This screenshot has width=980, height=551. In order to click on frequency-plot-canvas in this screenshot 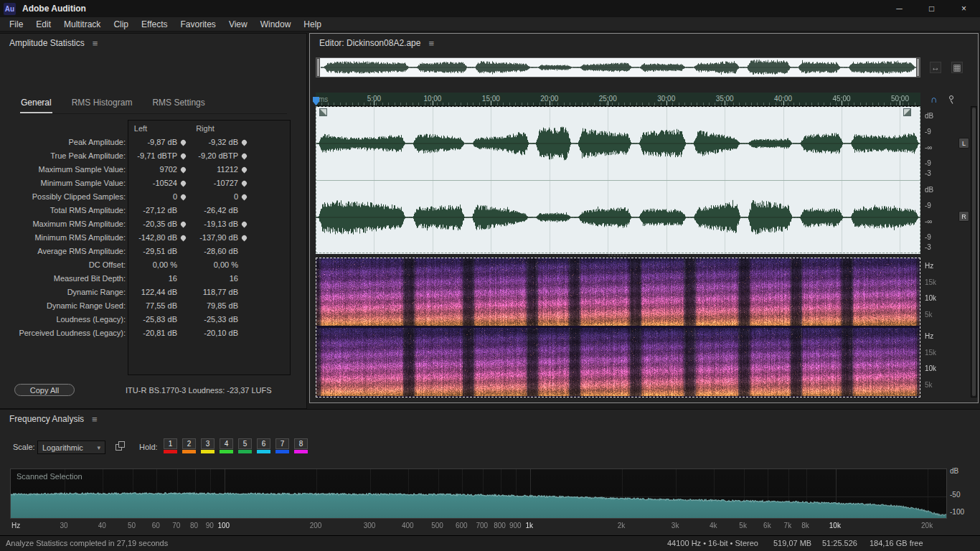, I will do `click(479, 494)`.